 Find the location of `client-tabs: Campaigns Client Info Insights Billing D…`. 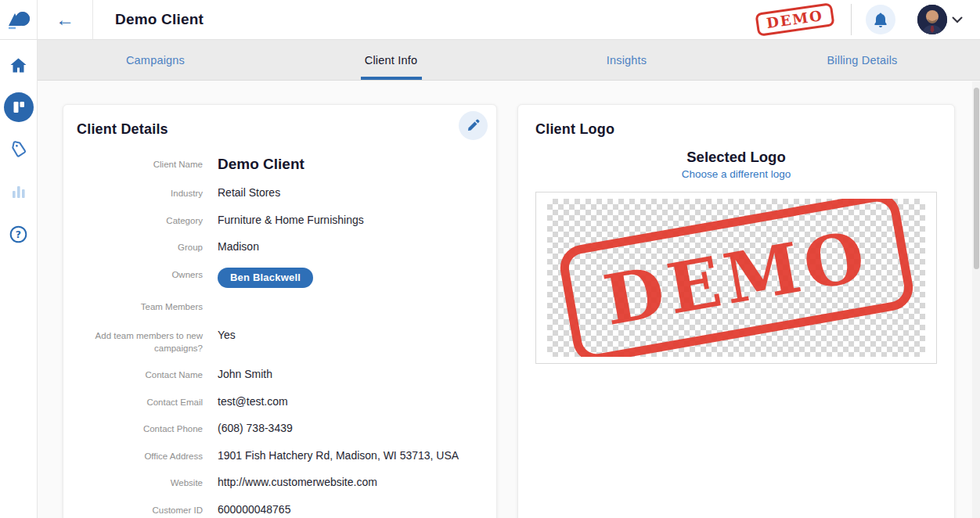

client-tabs: Campaigns Client Info Insights Billing D… is located at coordinates (509, 60).